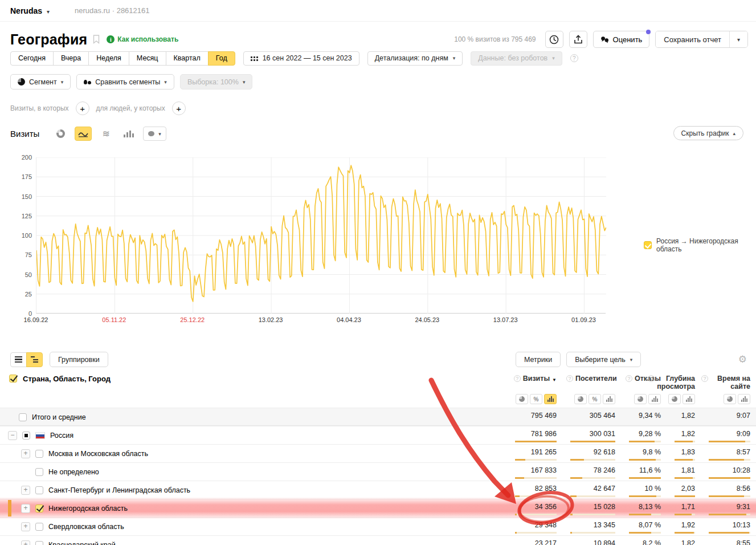 Image resolution: width=756 pixels, height=545 pixels. What do you see at coordinates (534, 527) in the screenshot?
I see `metric-value: 29 348` at bounding box center [534, 527].